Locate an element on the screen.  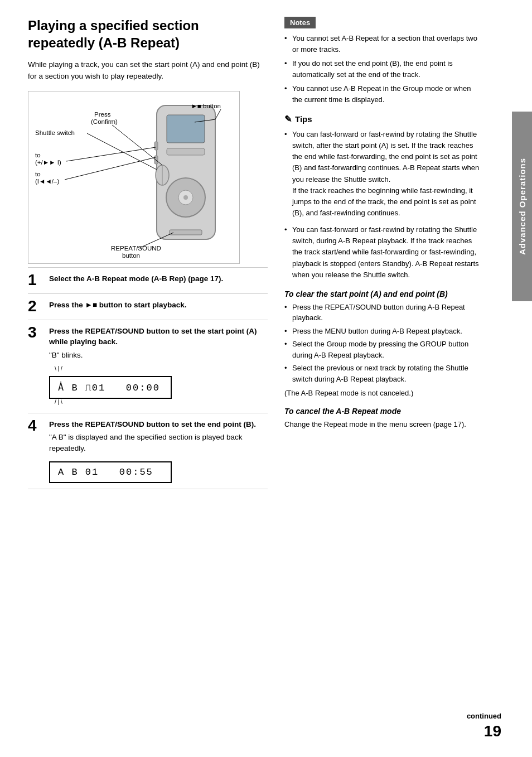
tips-title: ✎ Tips is located at coordinates (383, 119).